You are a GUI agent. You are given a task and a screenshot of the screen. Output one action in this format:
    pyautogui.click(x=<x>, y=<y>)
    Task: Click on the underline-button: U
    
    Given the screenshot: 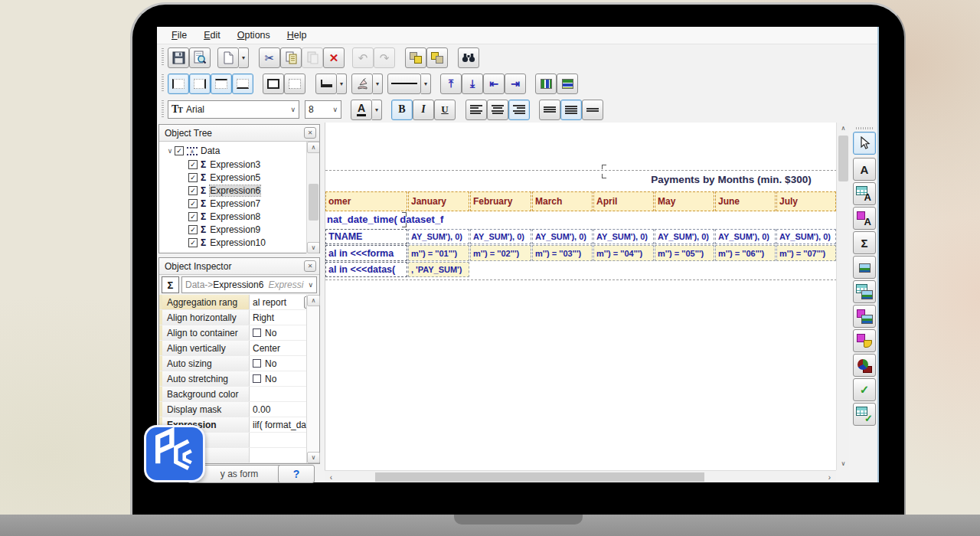 What is the action you would take?
    pyautogui.click(x=445, y=110)
    